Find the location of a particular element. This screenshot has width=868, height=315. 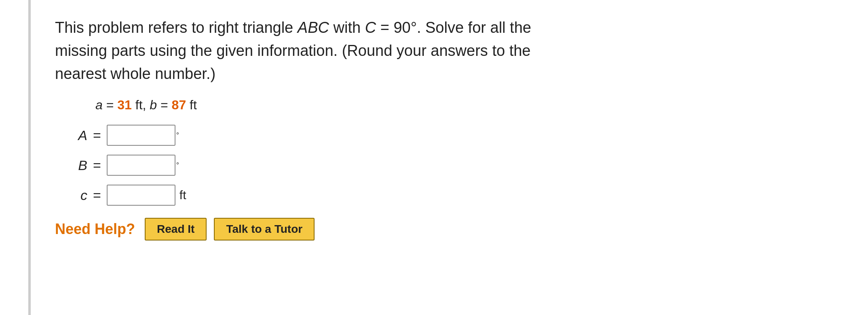

equals-B: = is located at coordinates (97, 165).